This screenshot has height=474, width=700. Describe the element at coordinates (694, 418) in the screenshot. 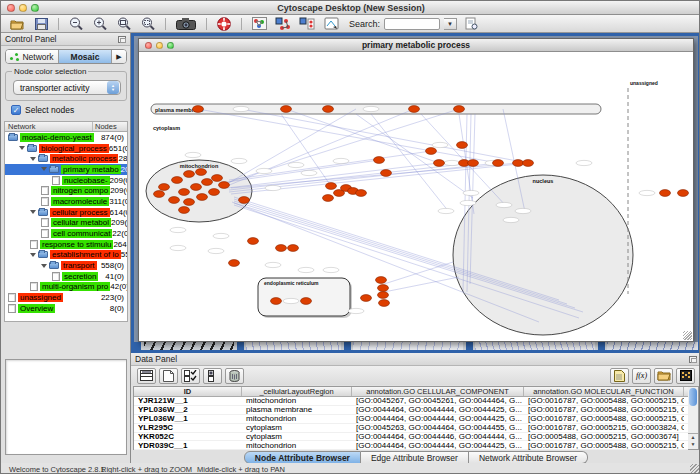

I see `table-scrollbar: ▲▼` at that location.